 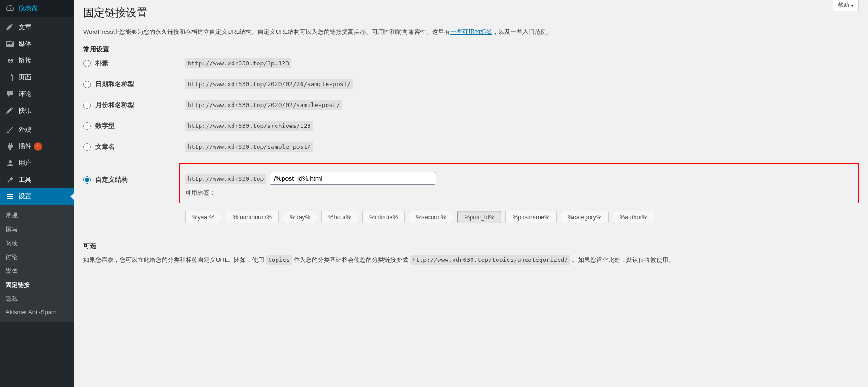 What do you see at coordinates (353, 178) in the screenshot?
I see `custom-structure-input` at bounding box center [353, 178].